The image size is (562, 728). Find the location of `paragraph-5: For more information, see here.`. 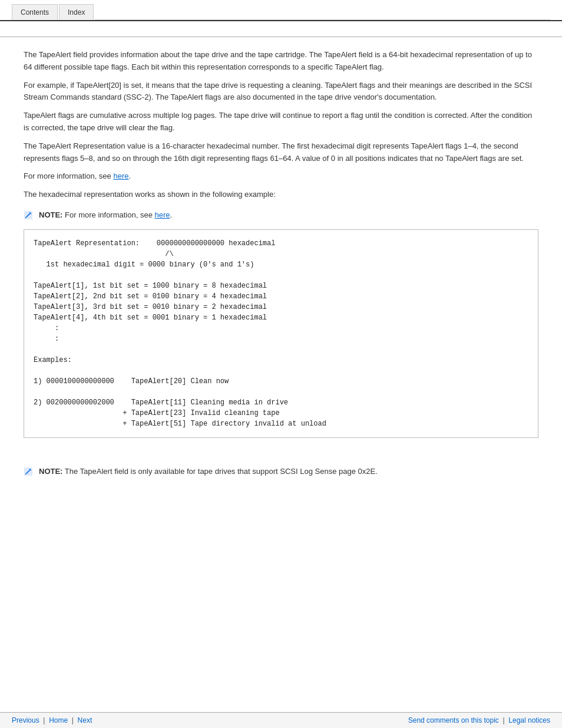

paragraph-5: For more information, see here. is located at coordinates (281, 177).